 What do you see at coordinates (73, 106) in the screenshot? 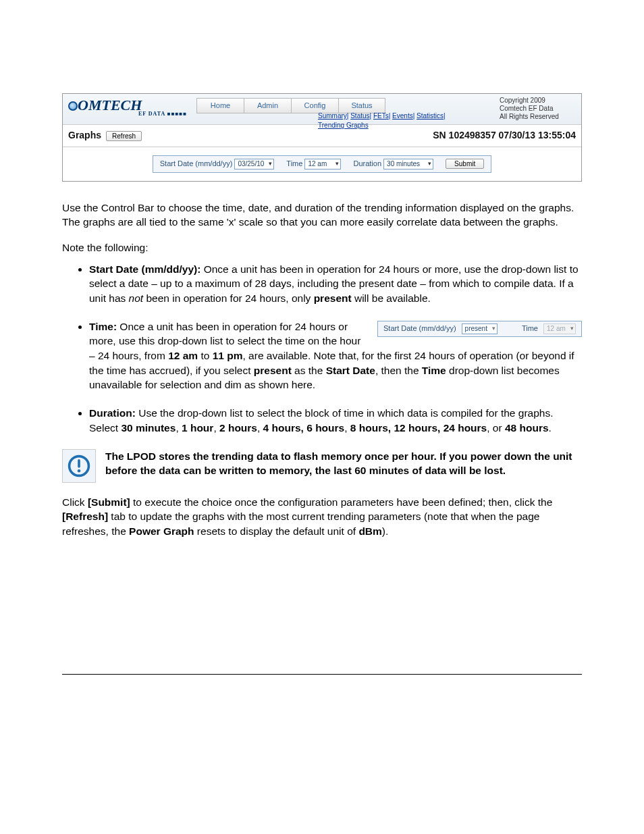
I see `globe-icon` at bounding box center [73, 106].